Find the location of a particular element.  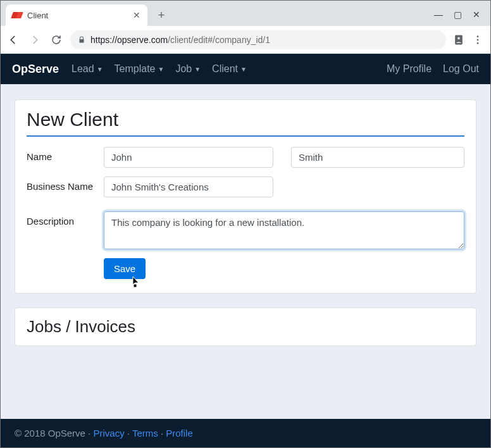

business-name-input is located at coordinates (189, 187).